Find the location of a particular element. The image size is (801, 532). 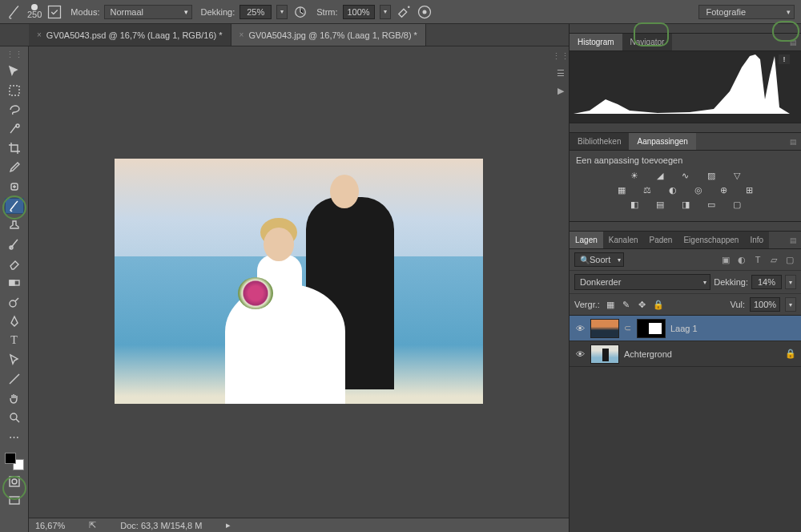

layer-blend-select: Donkerder is located at coordinates (642, 282).